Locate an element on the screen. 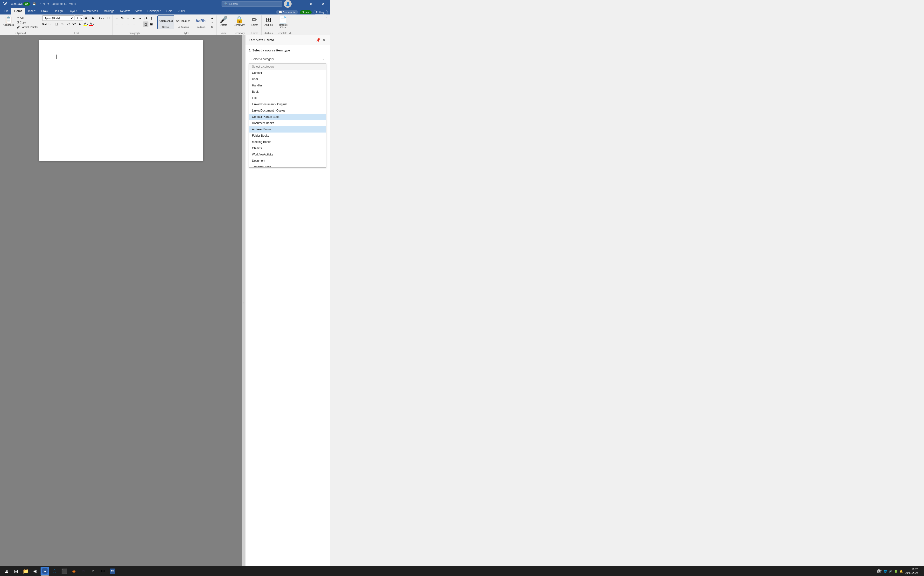 This screenshot has height=576, width=924. dropdown-item-document-books: Document Books is located at coordinates (288, 123).